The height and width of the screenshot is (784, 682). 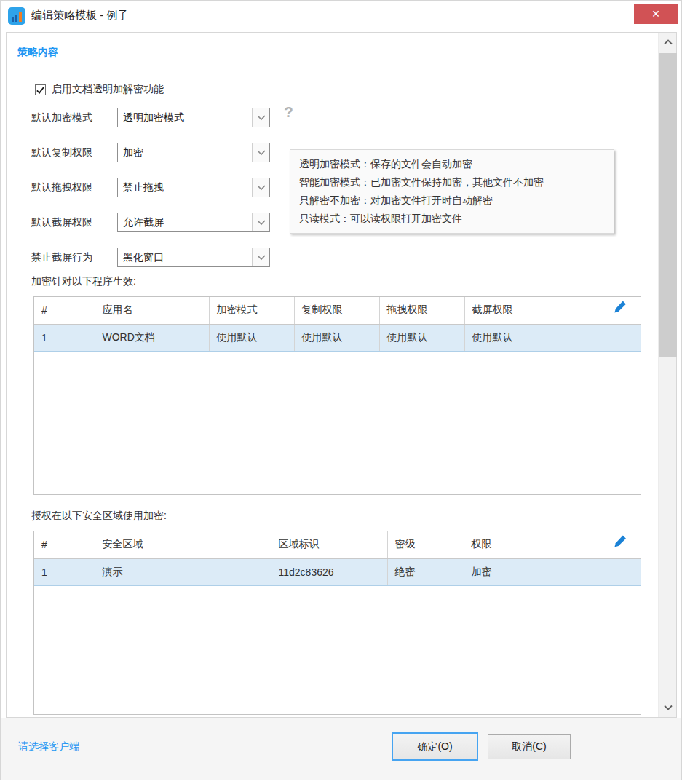 I want to click on checkmark-icon, so click(x=41, y=90).